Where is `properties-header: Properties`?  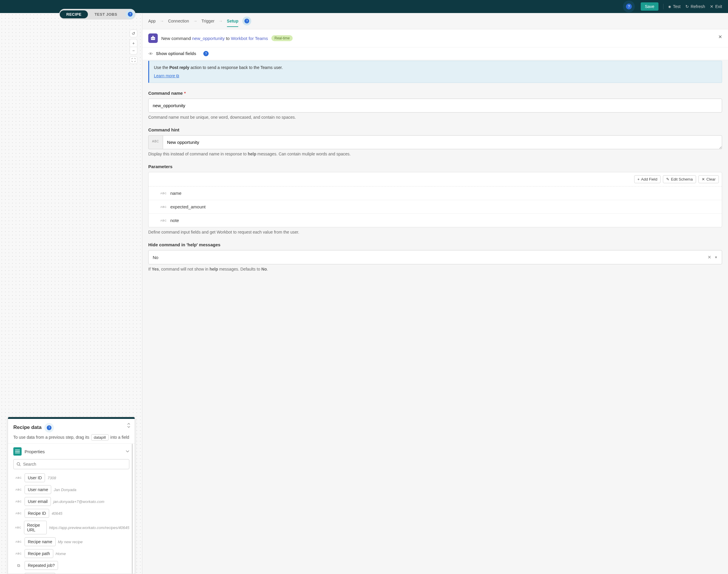
properties-header: Properties is located at coordinates (71, 452).